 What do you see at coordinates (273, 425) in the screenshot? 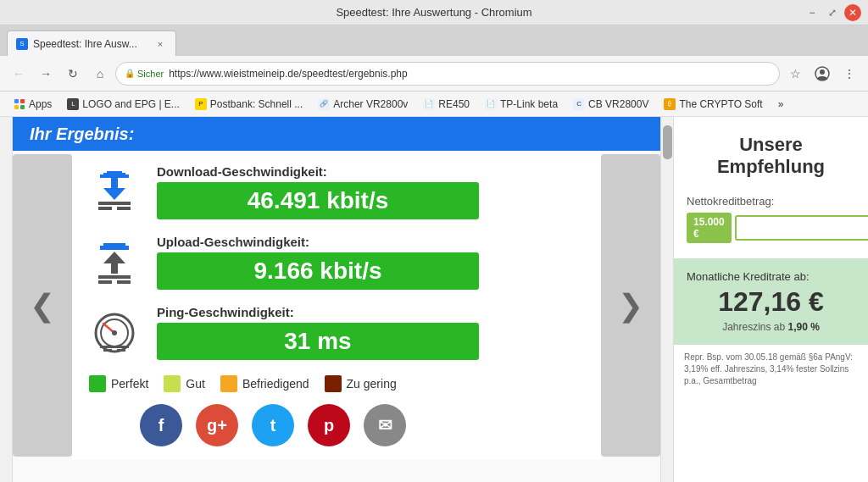
I see `twitter-button: t` at bounding box center [273, 425].